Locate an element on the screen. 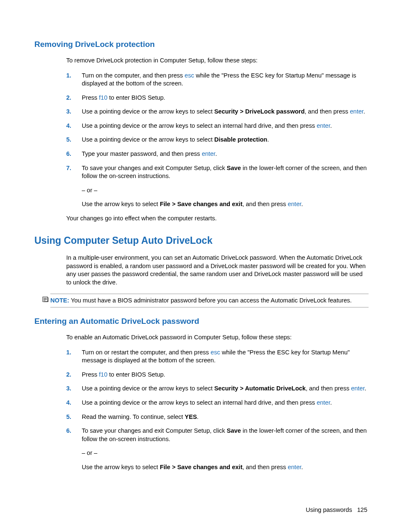 This screenshot has height=532, width=400. menu-path: Security > Automatic DriveLock is located at coordinates (260, 388).